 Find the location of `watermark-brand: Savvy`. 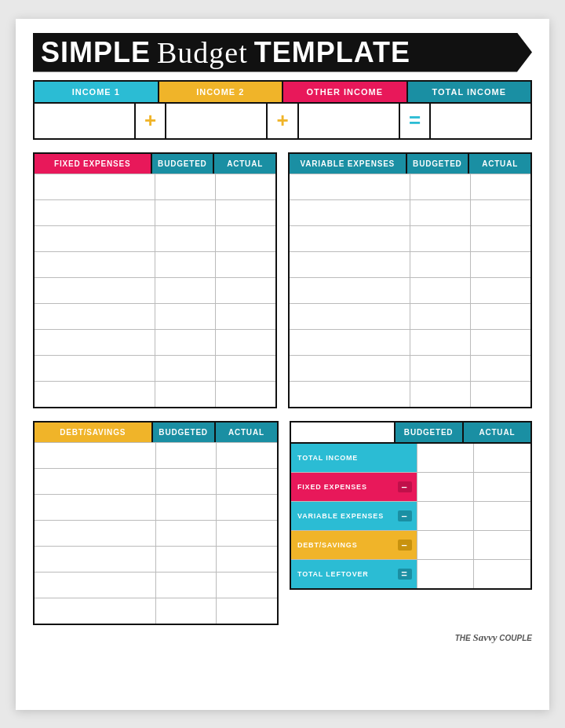

watermark-brand: Savvy is located at coordinates (485, 638).